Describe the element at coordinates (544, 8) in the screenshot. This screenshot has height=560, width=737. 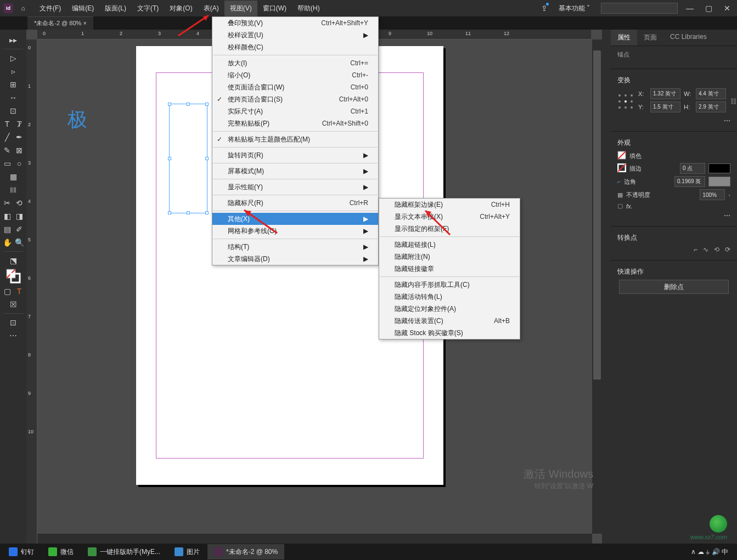
I see `share-icon: ⇪` at that location.